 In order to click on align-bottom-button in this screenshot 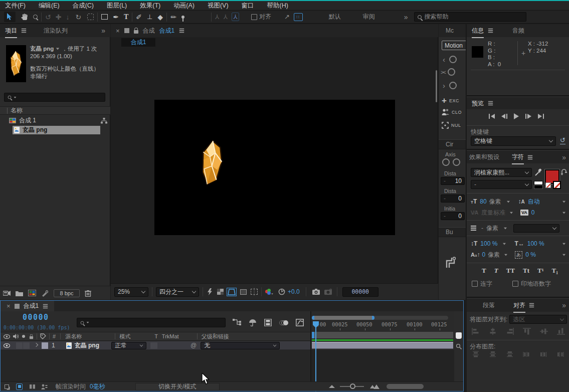, I will do `click(561, 331)`.